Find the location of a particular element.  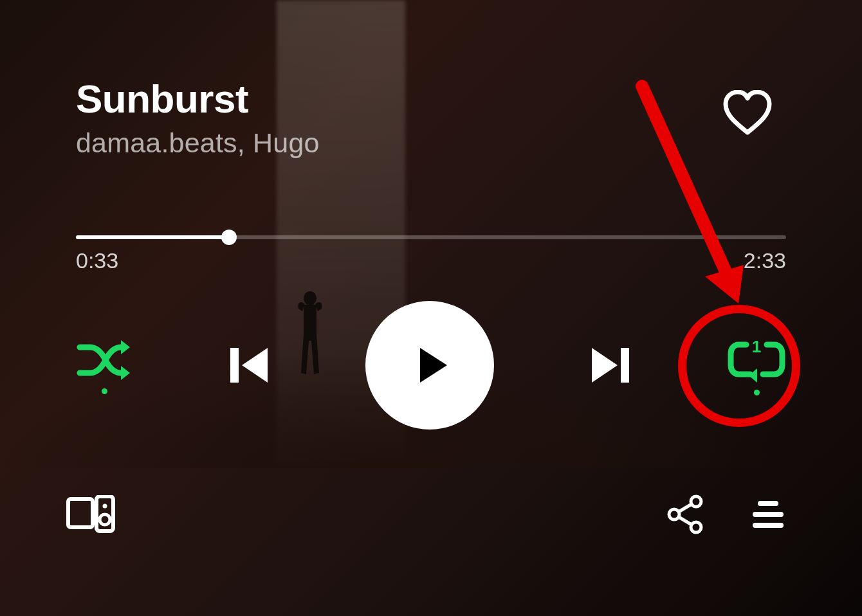

shuffle-icon is located at coordinates (104, 360).